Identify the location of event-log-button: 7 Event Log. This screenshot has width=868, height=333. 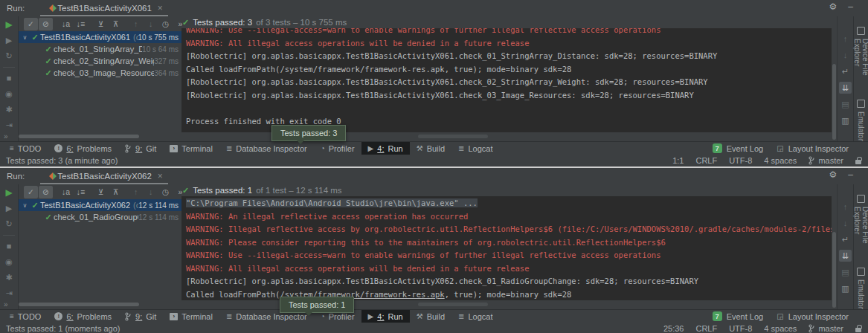
(738, 317).